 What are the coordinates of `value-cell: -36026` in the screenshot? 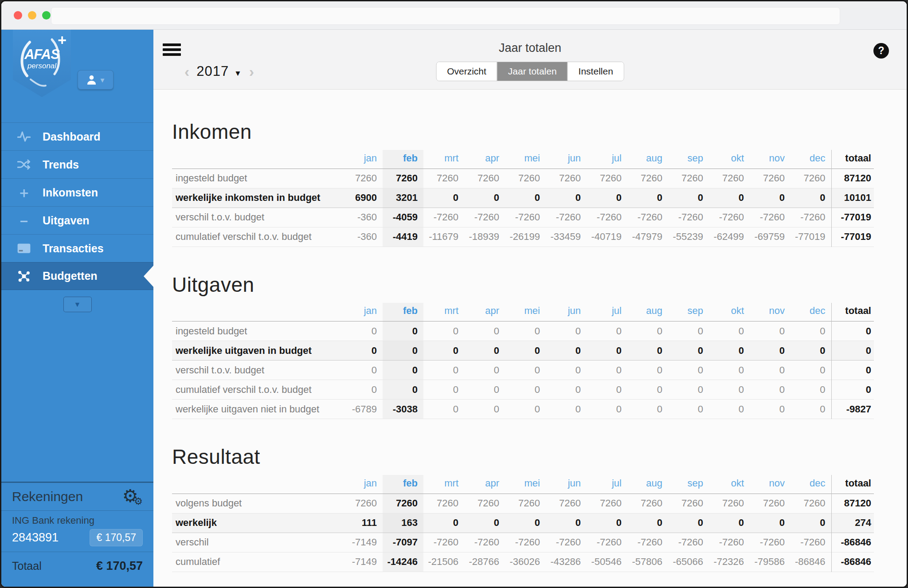 It's located at (525, 562).